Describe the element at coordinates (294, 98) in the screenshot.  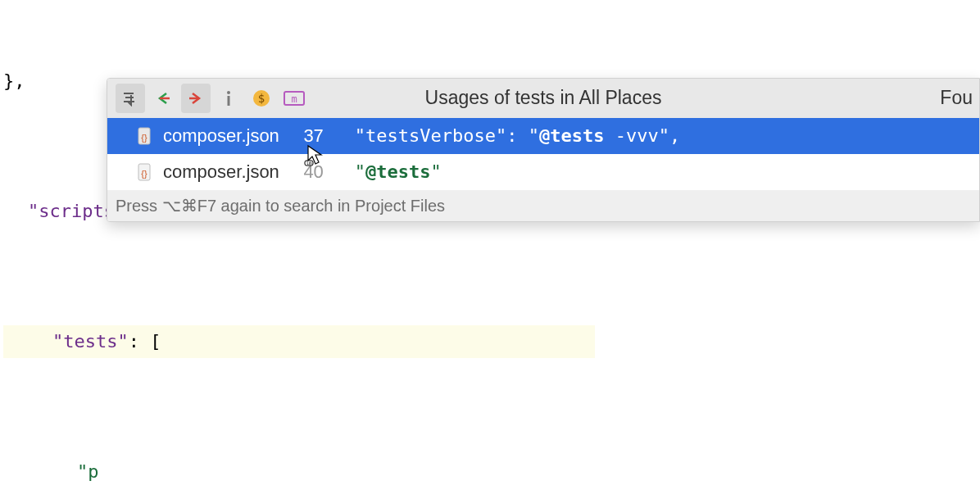
I see `match-button: m` at that location.